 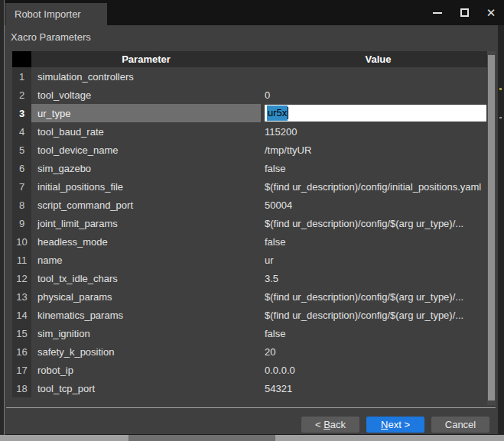 I want to click on row-number-cell: 12, so click(x=21, y=278).